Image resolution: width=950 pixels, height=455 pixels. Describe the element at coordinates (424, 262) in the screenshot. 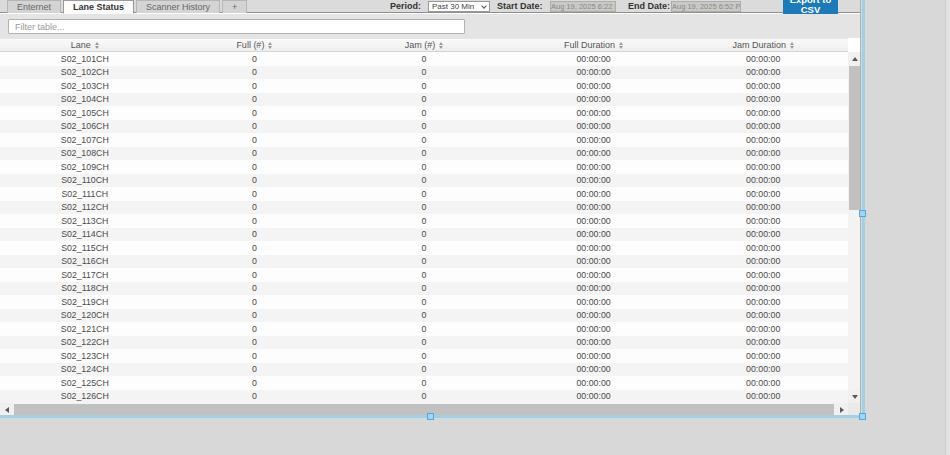

I see `table-row: S02_116CH0000:00:0000:00:00` at that location.